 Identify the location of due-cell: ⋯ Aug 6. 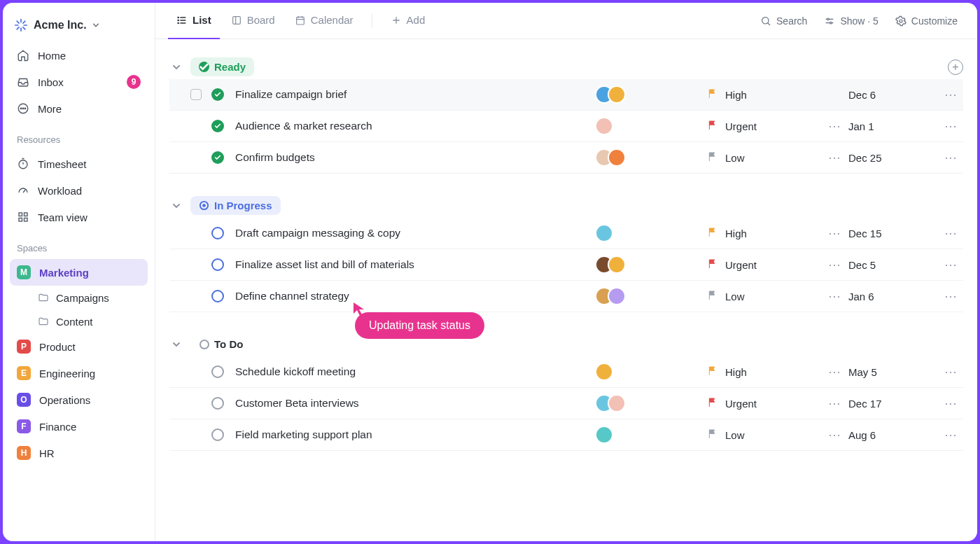
(882, 435).